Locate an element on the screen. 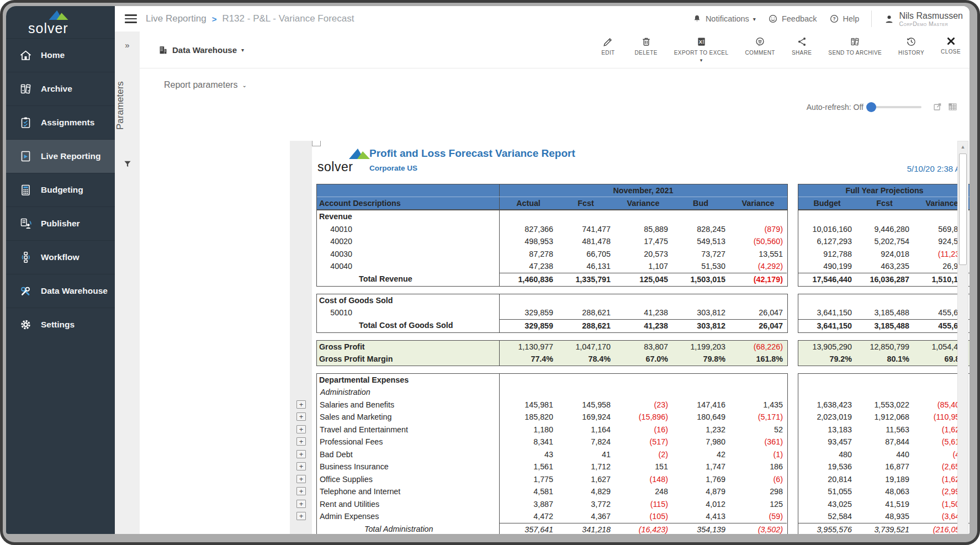  help-button: ? Help is located at coordinates (845, 19).